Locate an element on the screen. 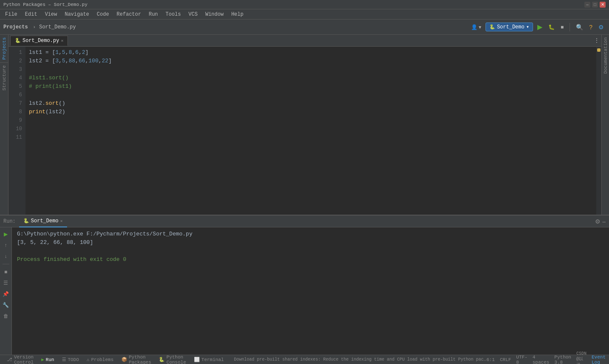 The image size is (609, 364). documentation-label: Documentation is located at coordinates (606, 56).